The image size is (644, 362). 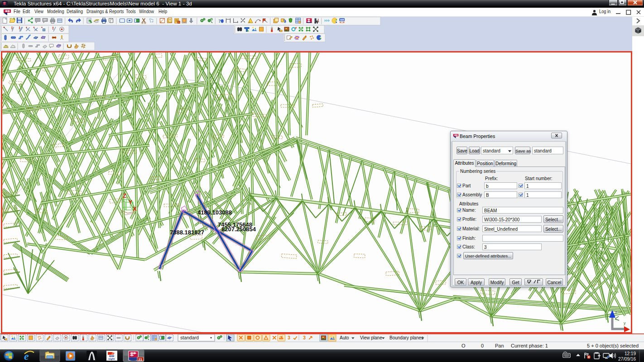 What do you see at coordinates (125, 195) in the screenshot?
I see `svg-text: Z` at bounding box center [125, 195].